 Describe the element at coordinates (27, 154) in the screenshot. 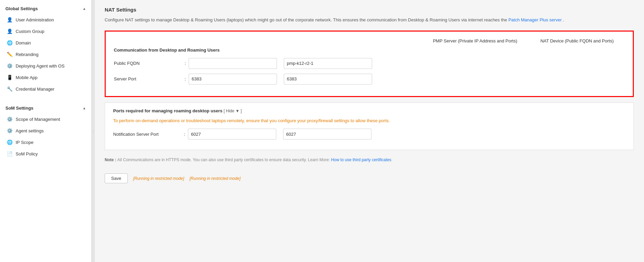

I see `sidebar-item-label: SoM Policy` at that location.